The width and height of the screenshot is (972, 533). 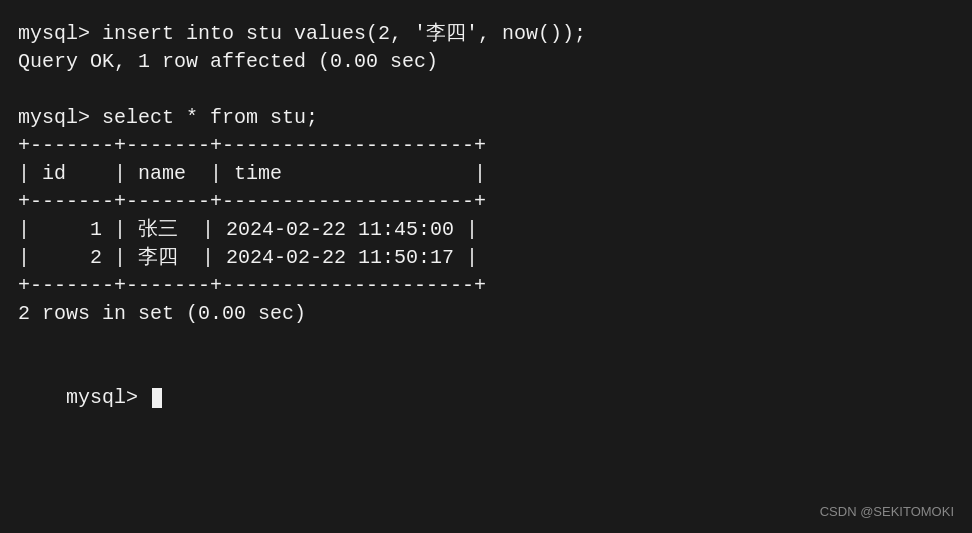 I want to click on watermark: CSDN @SEKITOMOKI, so click(x=887, y=512).